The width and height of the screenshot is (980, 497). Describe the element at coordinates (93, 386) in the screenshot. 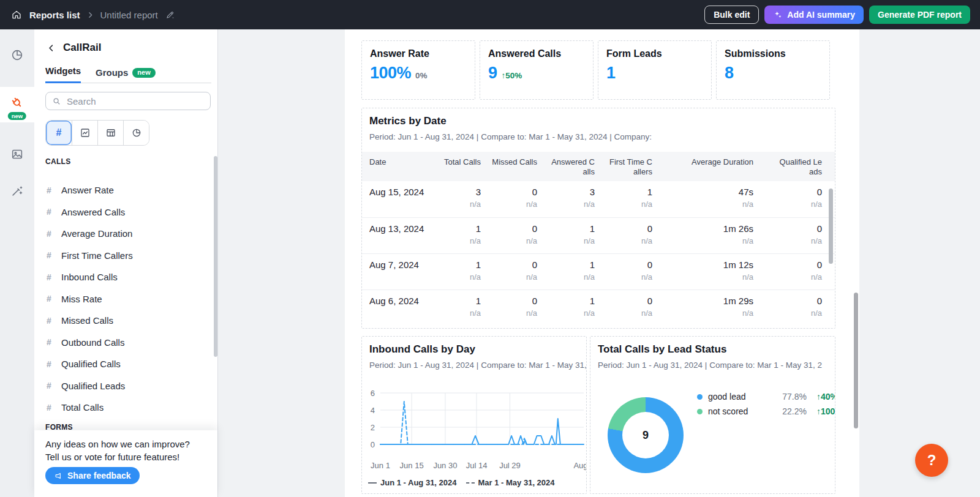

I see `widget-item-label: Qualified Leads` at that location.